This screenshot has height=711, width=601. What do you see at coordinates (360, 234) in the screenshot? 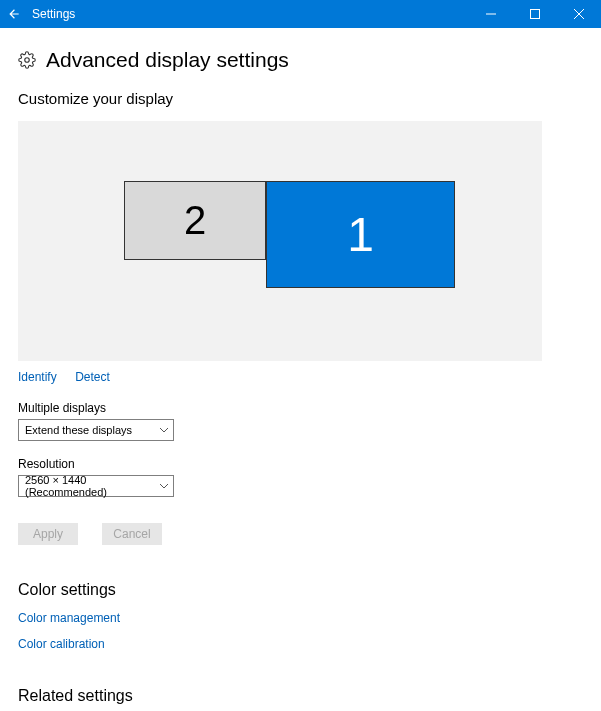
I see `monitor-1: 1` at bounding box center [360, 234].